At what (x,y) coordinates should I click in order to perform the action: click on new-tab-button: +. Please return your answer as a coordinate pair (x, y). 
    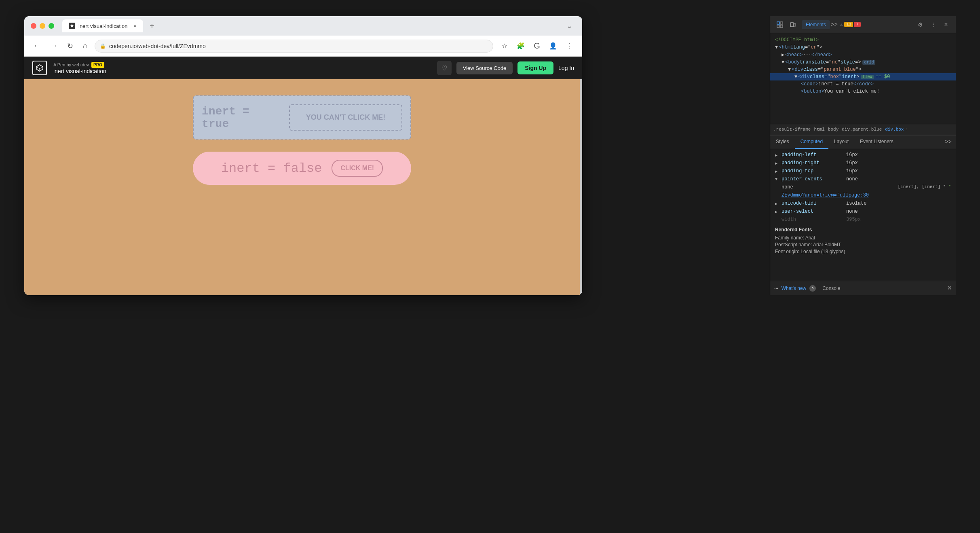
    Looking at the image, I should click on (152, 26).